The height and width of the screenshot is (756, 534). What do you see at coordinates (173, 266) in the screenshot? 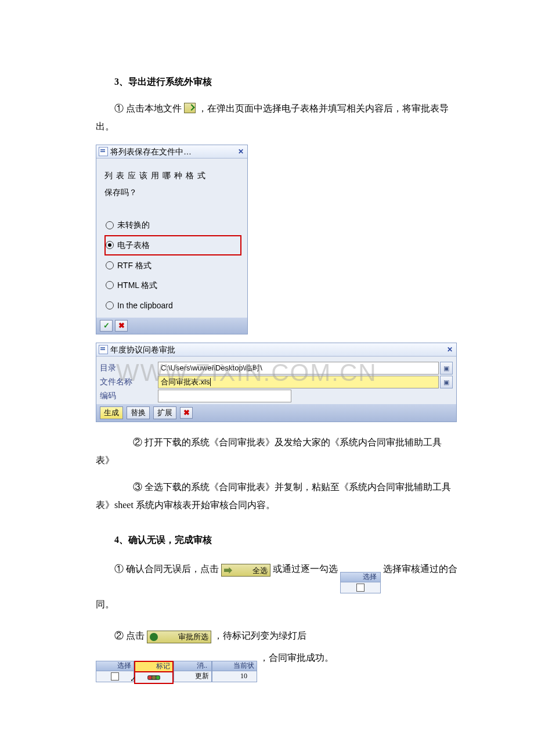
I see `radio-rtf: RTF 格式` at bounding box center [173, 266].